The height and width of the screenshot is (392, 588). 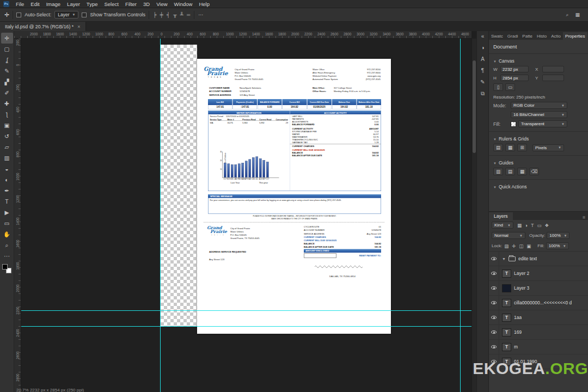 I want to click on layer-row: Tcilla0000000...<<<<<<<<0 d, so click(x=538, y=303).